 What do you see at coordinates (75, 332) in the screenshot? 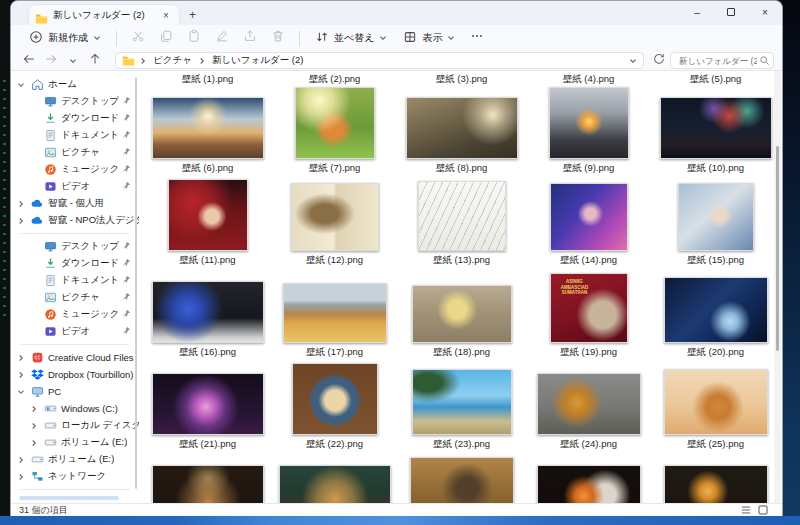
I see `sidebar-item-videos: ビデオ` at bounding box center [75, 332].